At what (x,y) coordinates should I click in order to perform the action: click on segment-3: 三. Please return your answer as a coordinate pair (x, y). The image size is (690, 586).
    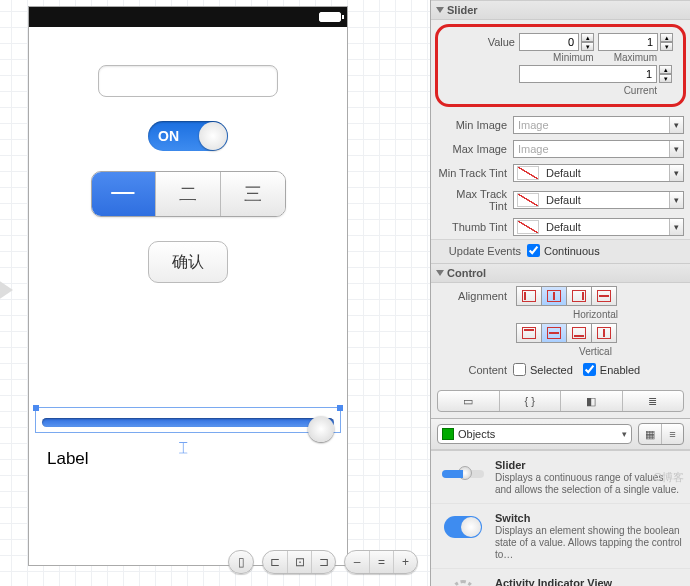
    Looking at the image, I should click on (252, 194).